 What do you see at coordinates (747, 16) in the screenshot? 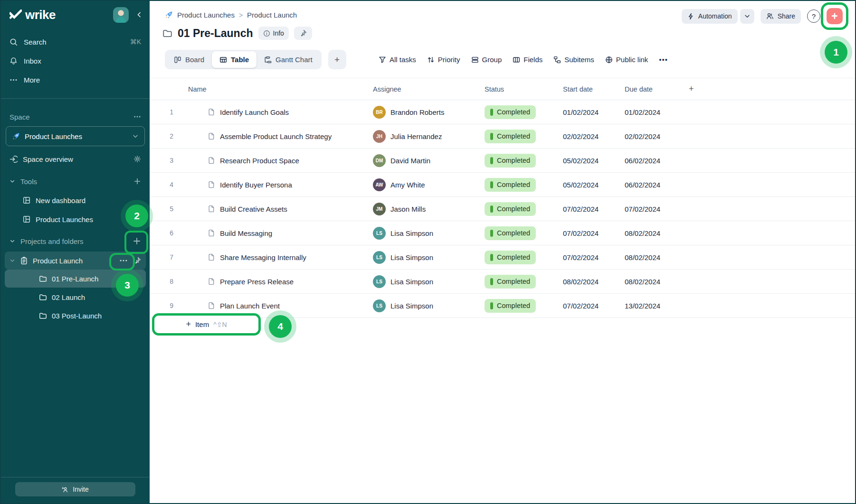
I see `automation-dropdown-button` at bounding box center [747, 16].